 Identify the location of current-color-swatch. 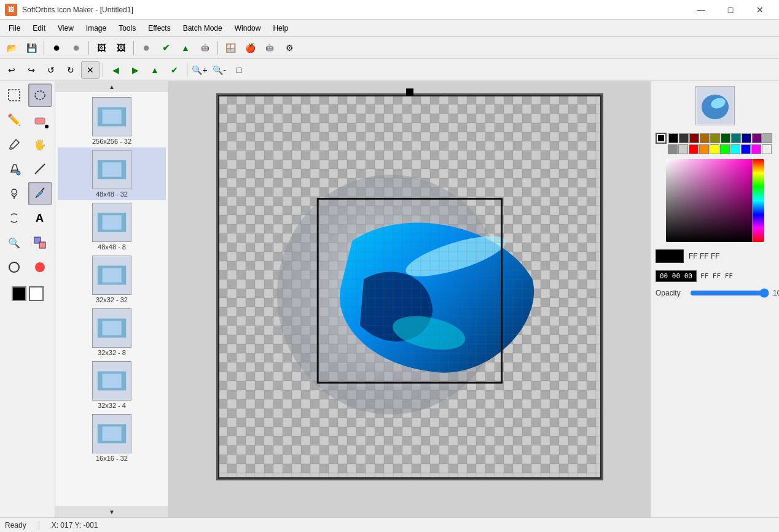
(670, 256).